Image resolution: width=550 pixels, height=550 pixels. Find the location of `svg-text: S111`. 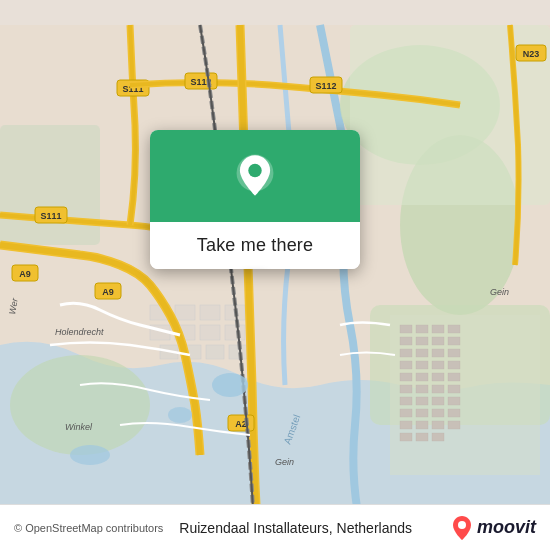

svg-text: S111 is located at coordinates (50, 216).